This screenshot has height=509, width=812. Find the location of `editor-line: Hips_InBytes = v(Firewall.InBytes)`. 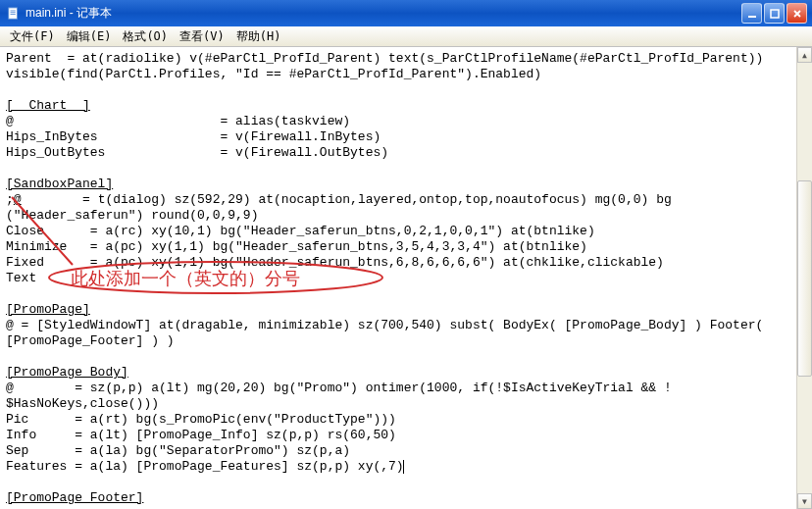

editor-line: Hips_InBytes = v(Firewall.InBytes) is located at coordinates (406, 137).